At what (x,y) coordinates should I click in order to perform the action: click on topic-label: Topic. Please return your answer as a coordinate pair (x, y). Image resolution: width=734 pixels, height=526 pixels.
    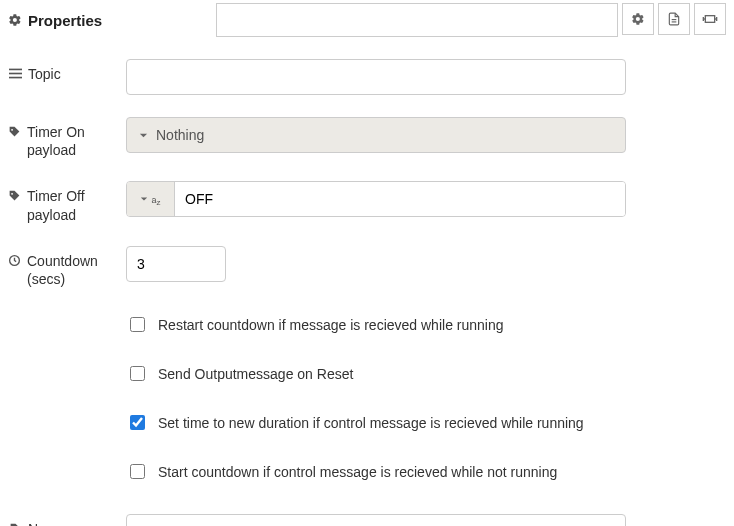
    Looking at the image, I should click on (67, 71).